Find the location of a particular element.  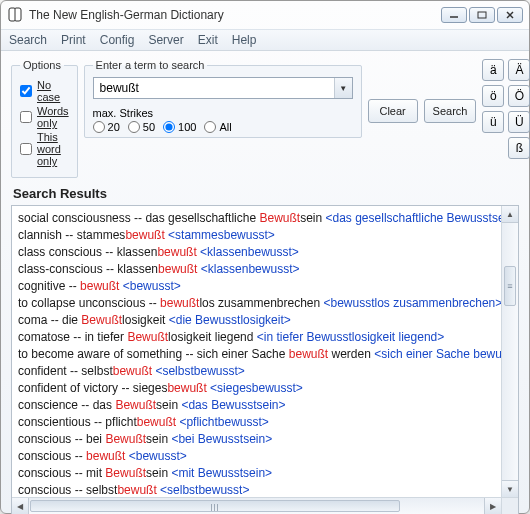

search-button: Search is located at coordinates (450, 111).